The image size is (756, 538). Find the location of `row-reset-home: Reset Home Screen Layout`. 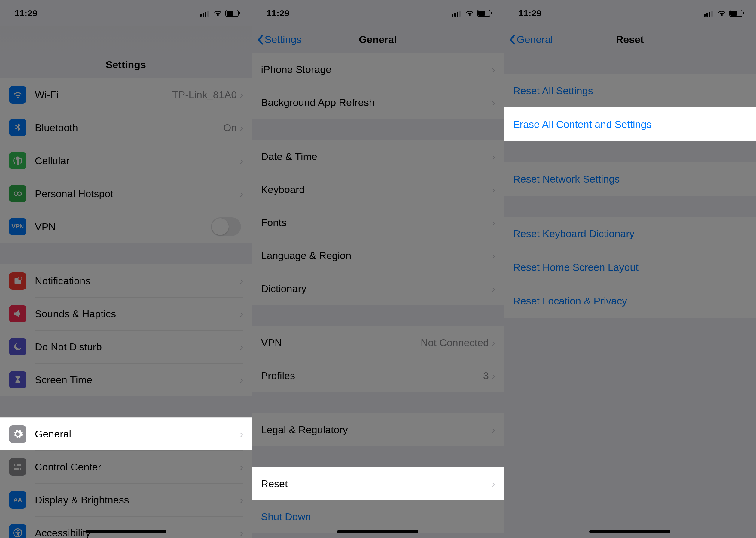

row-reset-home: Reset Home Screen Layout is located at coordinates (630, 267).